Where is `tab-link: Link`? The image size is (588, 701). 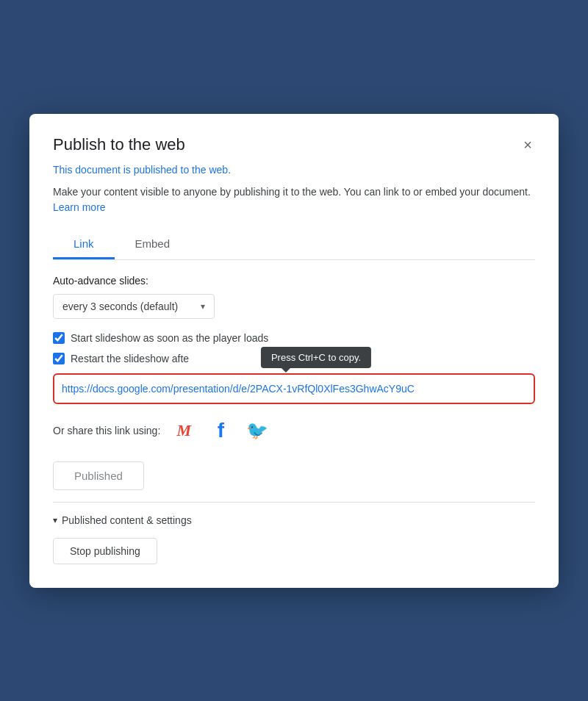
tab-link: Link is located at coordinates (84, 245).